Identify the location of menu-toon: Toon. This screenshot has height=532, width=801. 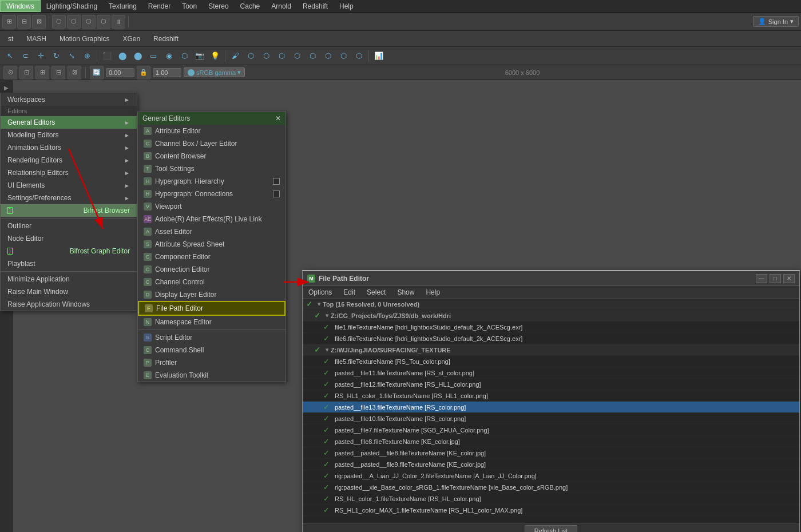
(189, 6).